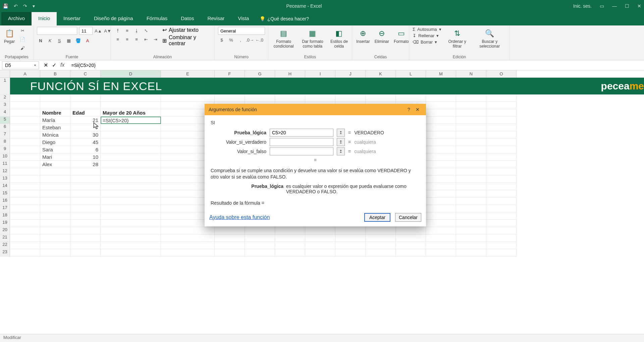 The image size is (644, 342). What do you see at coordinates (86, 157) in the screenshot?
I see `cell: 10` at bounding box center [86, 157].